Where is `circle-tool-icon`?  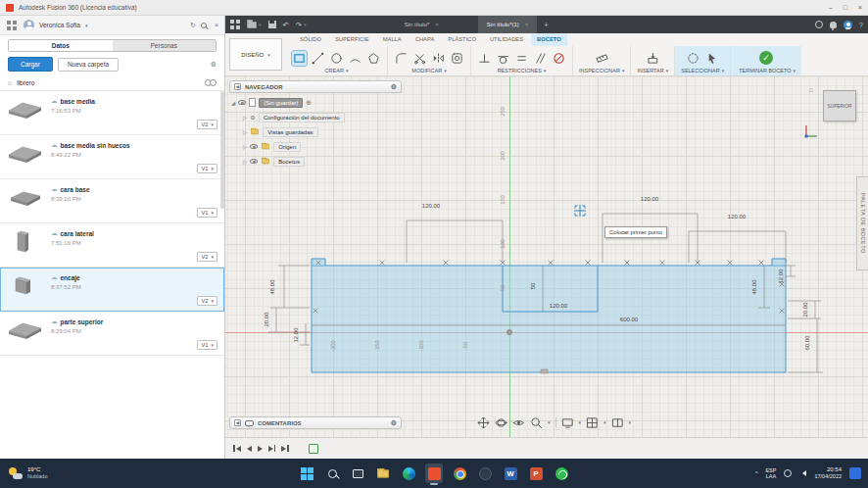
circle-tool-icon is located at coordinates (337, 59).